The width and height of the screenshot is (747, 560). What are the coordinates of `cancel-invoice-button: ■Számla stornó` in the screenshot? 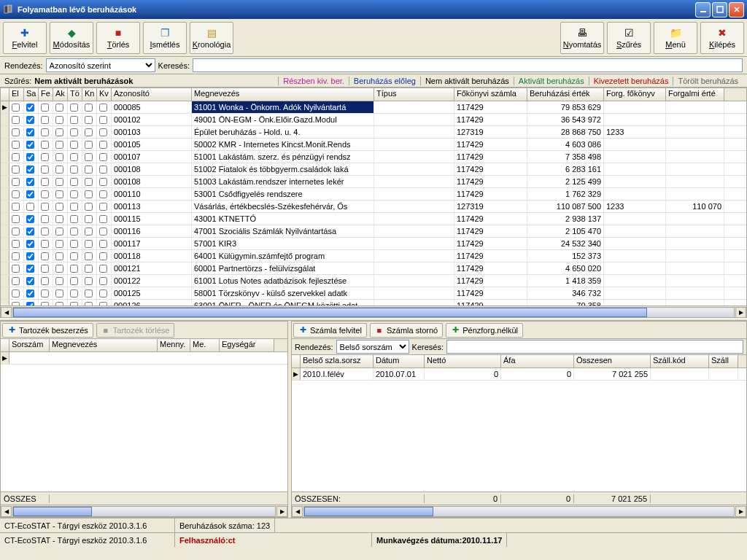 It's located at (406, 330).